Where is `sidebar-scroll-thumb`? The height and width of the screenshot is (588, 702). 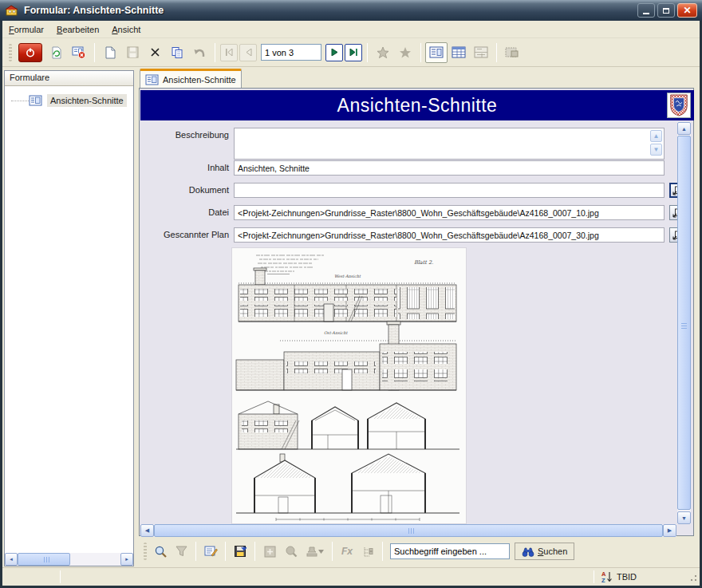 sidebar-scroll-thumb is located at coordinates (44, 559).